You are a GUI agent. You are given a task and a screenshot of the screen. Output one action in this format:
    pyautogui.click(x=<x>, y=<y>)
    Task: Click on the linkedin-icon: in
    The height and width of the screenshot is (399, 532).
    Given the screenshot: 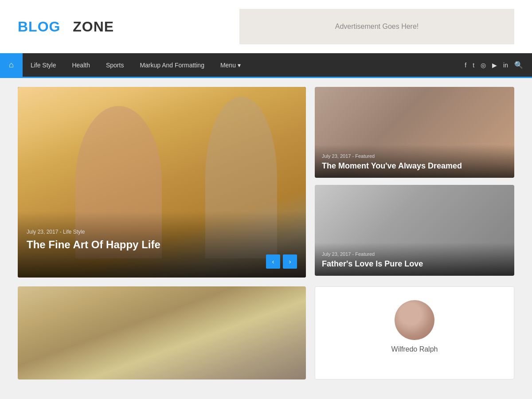 What is the action you would take?
    pyautogui.click(x=505, y=65)
    